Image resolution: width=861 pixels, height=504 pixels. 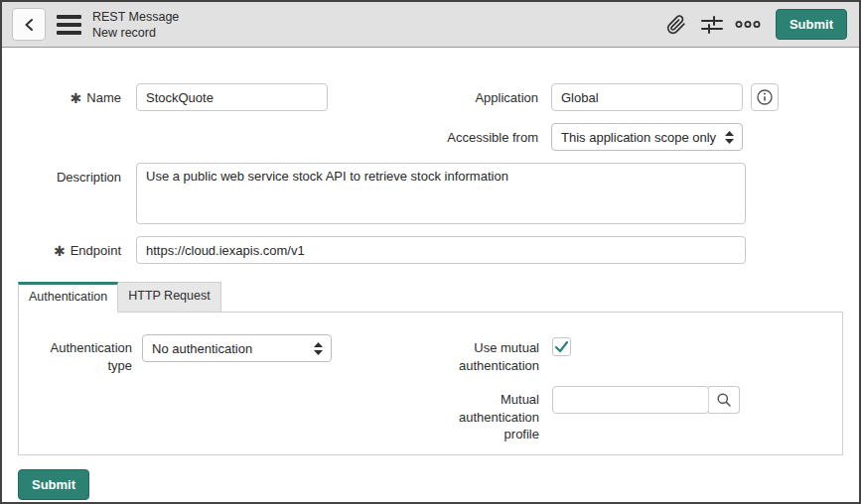 What do you see at coordinates (431, 250) in the screenshot?
I see `row-endpoint: ✱ Endpoint` at bounding box center [431, 250].